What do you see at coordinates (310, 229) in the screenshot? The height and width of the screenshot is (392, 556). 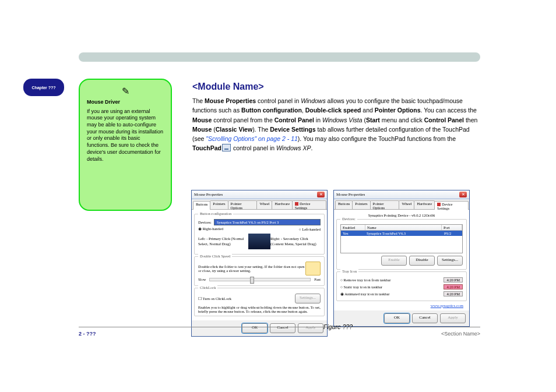 I see `left-handed-radio: ○ Left-handed` at bounding box center [310, 229].